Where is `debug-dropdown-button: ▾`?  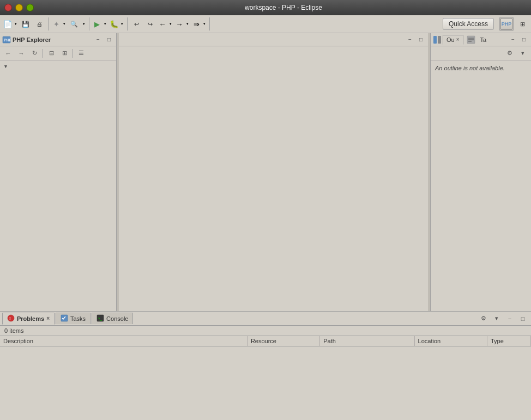
debug-dropdown-button: ▾ is located at coordinates (122, 24).